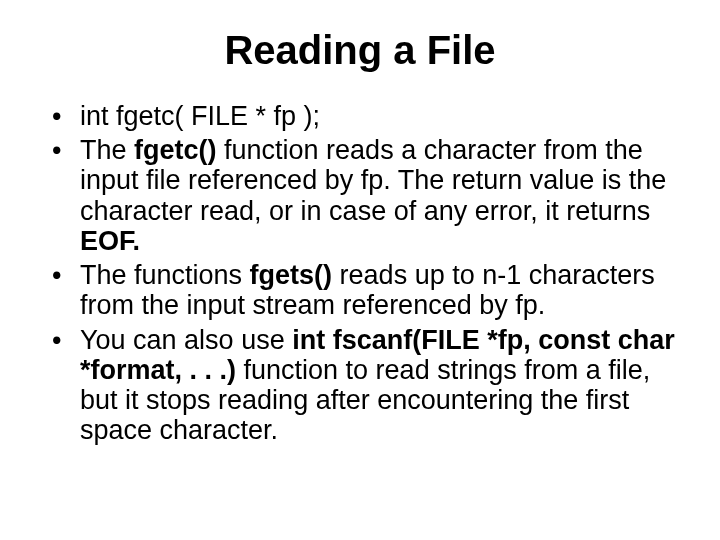 The width and height of the screenshot is (720, 540). What do you see at coordinates (186, 340) in the screenshot?
I see `bullet-text: You can also use` at bounding box center [186, 340].